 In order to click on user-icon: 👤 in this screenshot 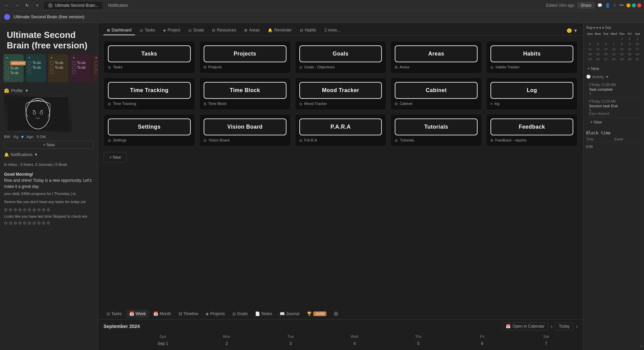, I will do `click(607, 5)`.